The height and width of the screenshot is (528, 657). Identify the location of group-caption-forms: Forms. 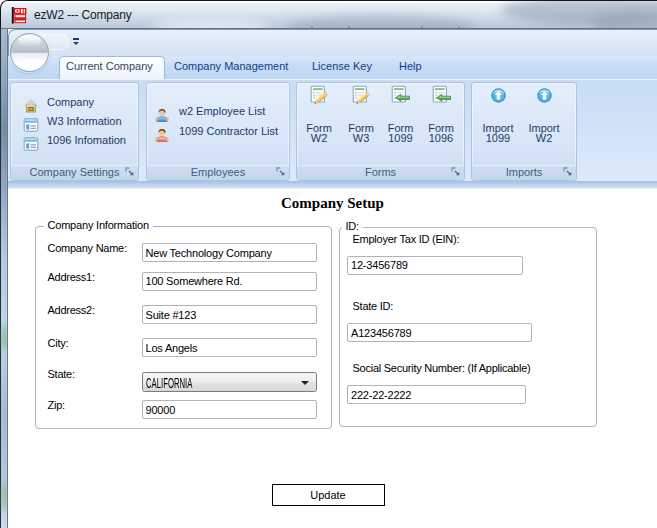
(380, 172).